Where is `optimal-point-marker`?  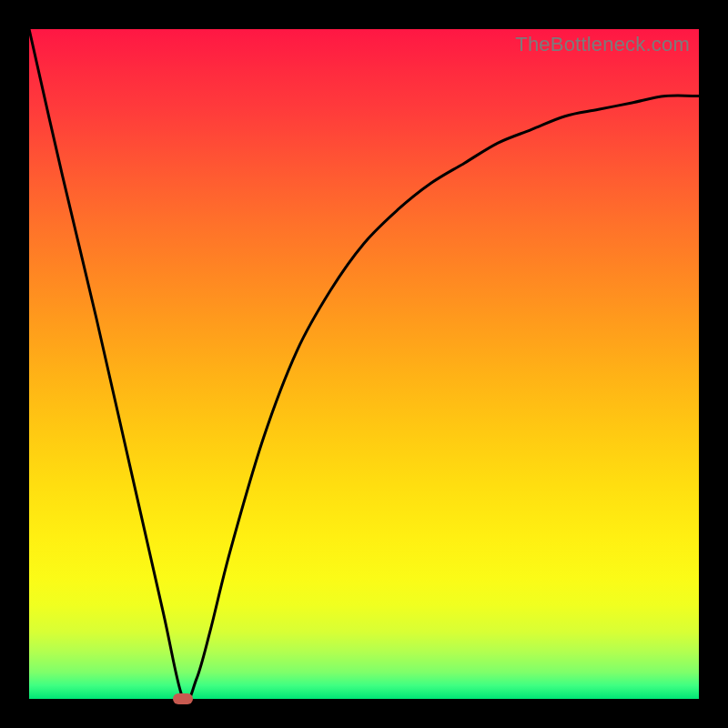
optimal-point-marker is located at coordinates (183, 699).